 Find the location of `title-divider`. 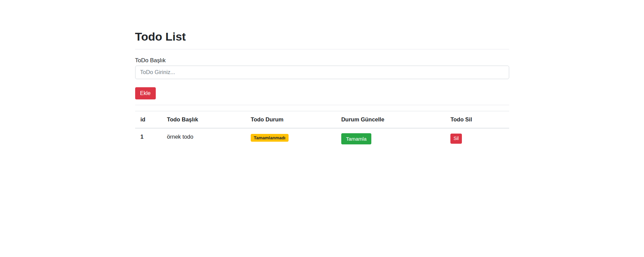

title-divider is located at coordinates (322, 49).